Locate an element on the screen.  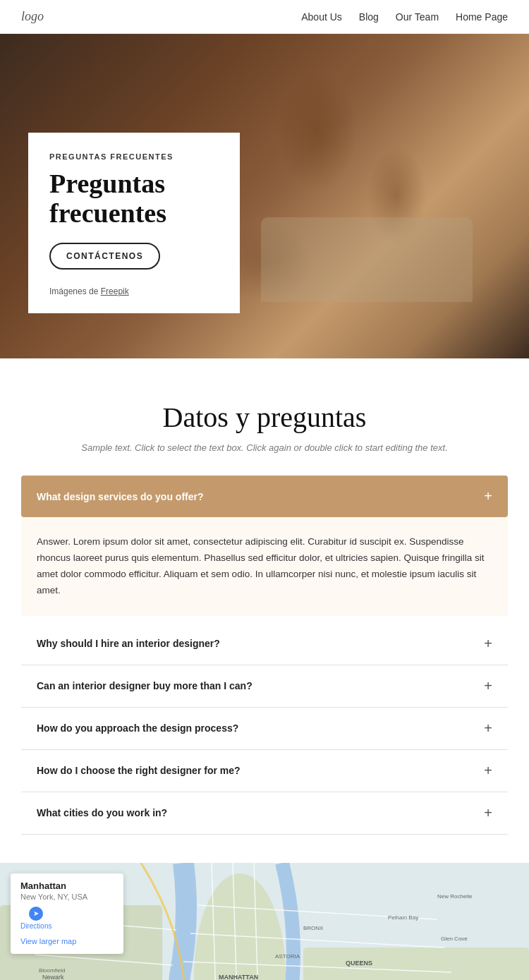
svg-text: BRONX is located at coordinates (313, 928).